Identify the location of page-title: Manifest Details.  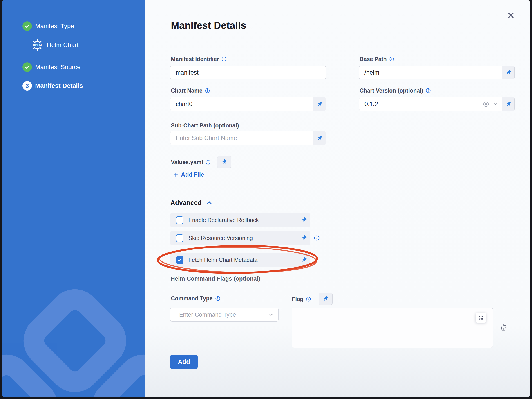
(209, 26).